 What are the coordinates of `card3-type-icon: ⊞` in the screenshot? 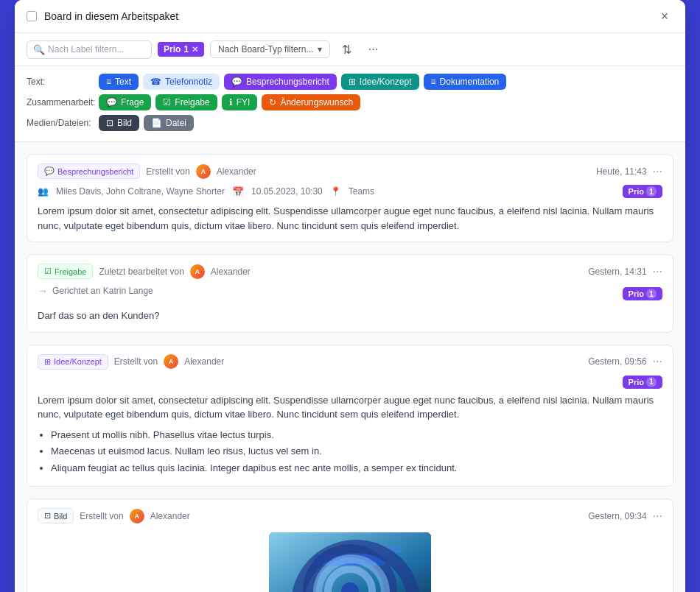 It's located at (47, 362).